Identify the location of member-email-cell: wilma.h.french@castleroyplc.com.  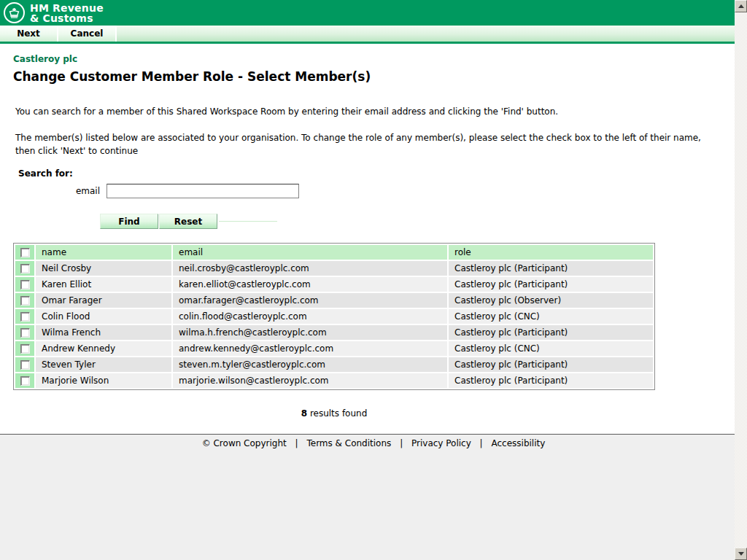
(310, 332).